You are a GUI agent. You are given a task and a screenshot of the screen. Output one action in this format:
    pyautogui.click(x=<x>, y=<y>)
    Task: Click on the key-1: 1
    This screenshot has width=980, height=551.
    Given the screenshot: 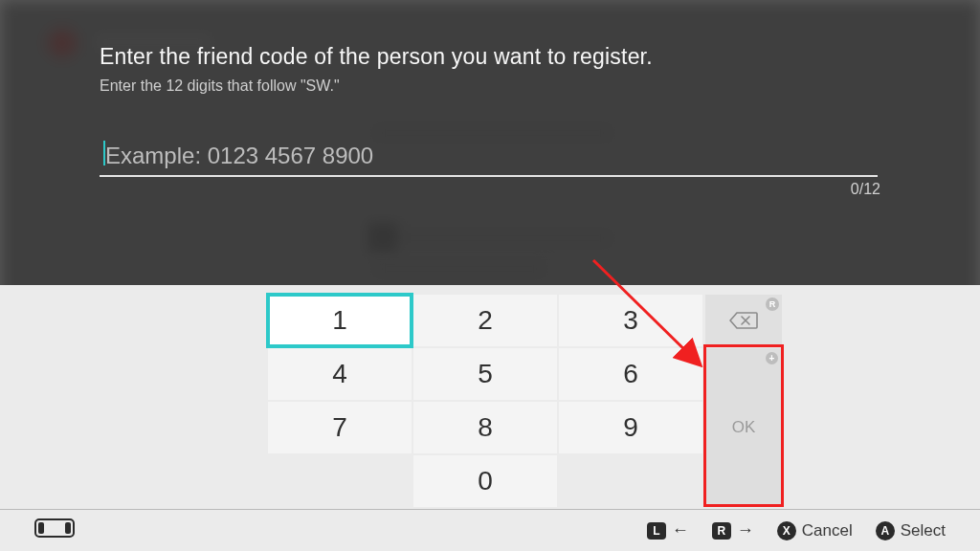 What is the action you would take?
    pyautogui.click(x=340, y=320)
    